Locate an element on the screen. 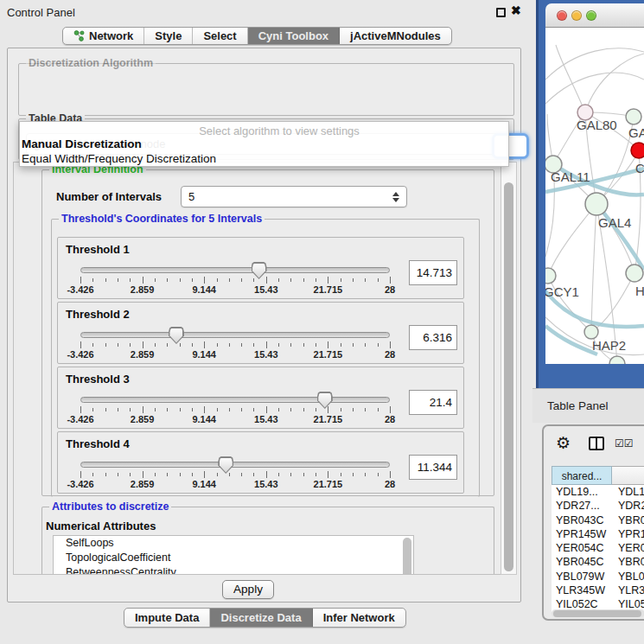 This screenshot has height=644, width=644. list-scrollbar is located at coordinates (407, 557).